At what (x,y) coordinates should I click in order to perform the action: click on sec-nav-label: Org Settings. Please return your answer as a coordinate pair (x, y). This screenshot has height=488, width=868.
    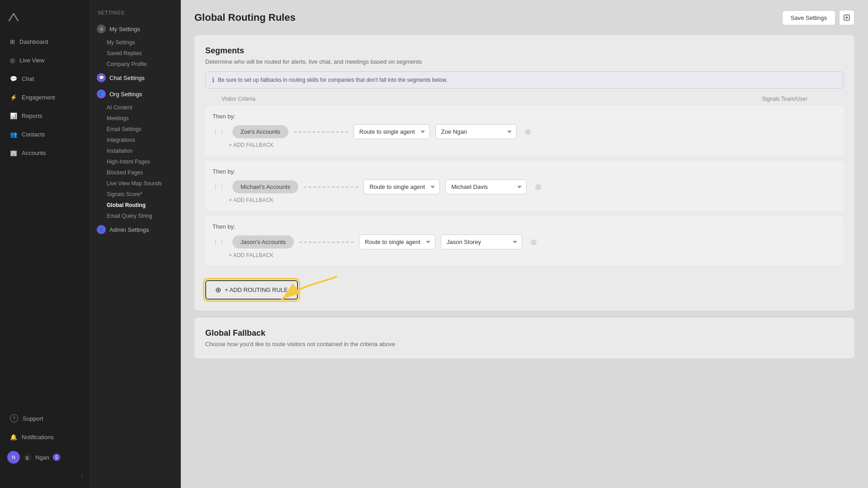
    Looking at the image, I should click on (126, 94).